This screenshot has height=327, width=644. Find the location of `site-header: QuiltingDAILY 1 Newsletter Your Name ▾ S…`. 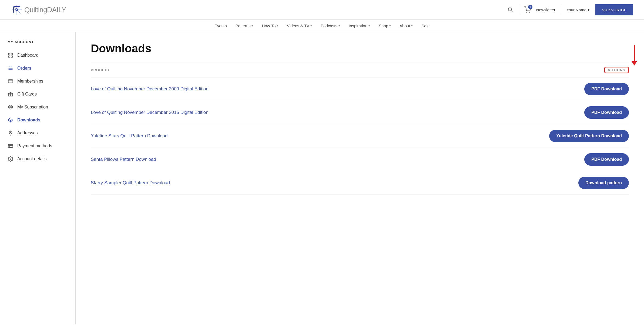

site-header: QuiltingDAILY 1 Newsletter Your Name ▾ S… is located at coordinates (322, 10).